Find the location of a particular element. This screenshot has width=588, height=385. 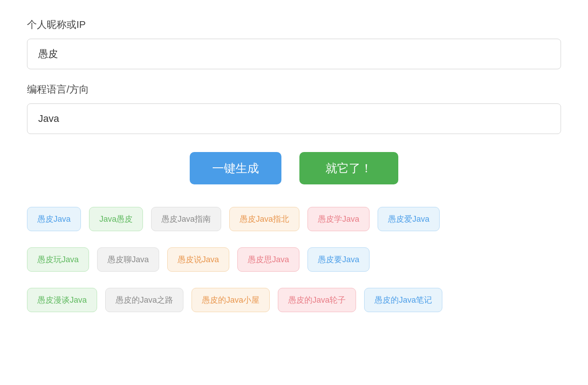

tag-item: 愚皮爱Java is located at coordinates (409, 219).